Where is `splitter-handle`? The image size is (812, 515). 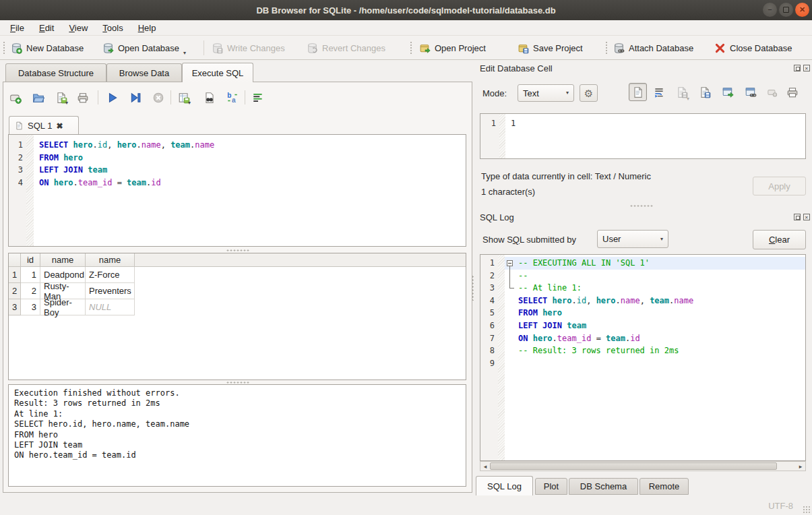 splitter-handle is located at coordinates (238, 251).